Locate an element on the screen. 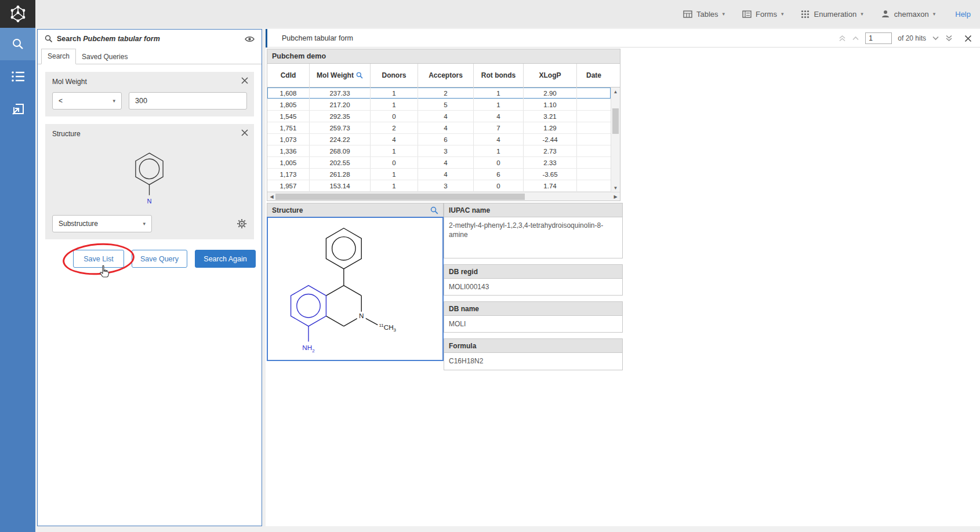  table-cell: 1,751 is located at coordinates (289, 127).